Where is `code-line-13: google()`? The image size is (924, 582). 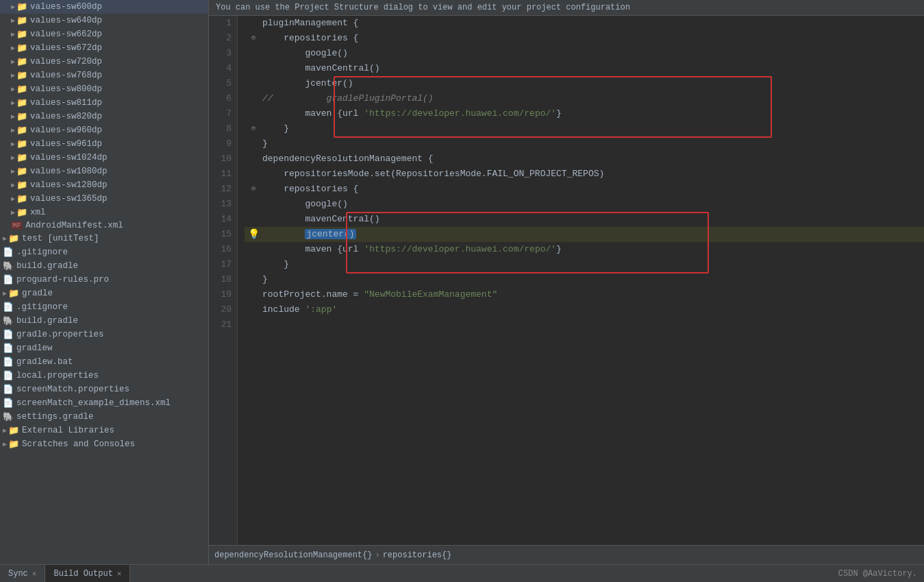 code-line-13: google() is located at coordinates (584, 204).